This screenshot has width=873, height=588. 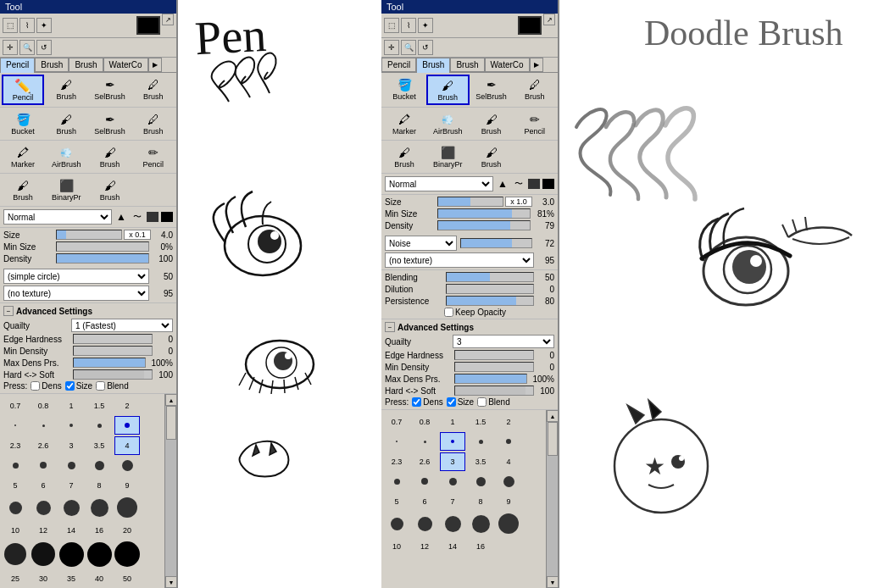 I want to click on tool-marker: 🖍 Marker, so click(x=23, y=157).